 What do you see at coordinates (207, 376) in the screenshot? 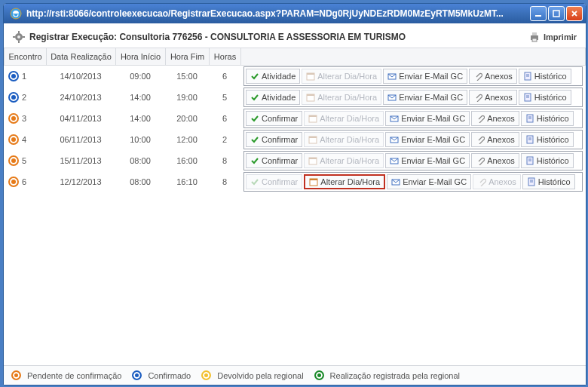
I see `status-dot-yellow` at bounding box center [207, 376].